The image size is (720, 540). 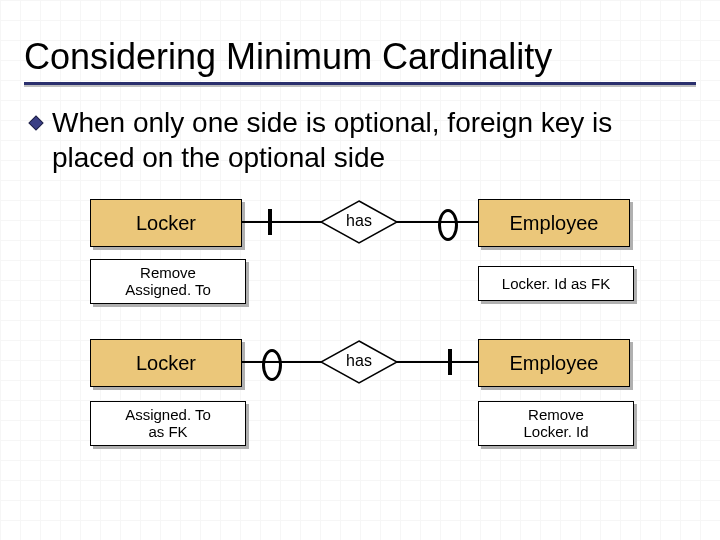 What do you see at coordinates (166, 223) in the screenshot?
I see `entity-locker-1: Locker` at bounding box center [166, 223].